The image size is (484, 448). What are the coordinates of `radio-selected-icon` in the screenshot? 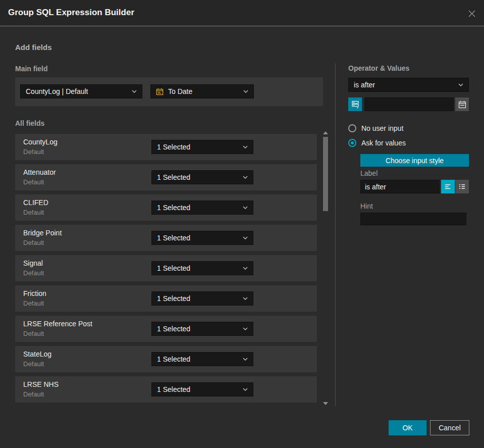 It's located at (352, 143).